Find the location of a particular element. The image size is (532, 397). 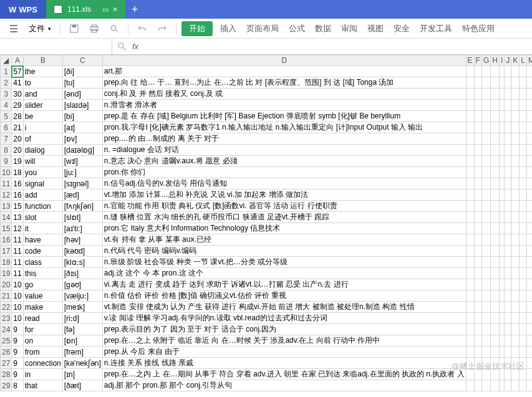

column-header: B is located at coordinates (42, 61).